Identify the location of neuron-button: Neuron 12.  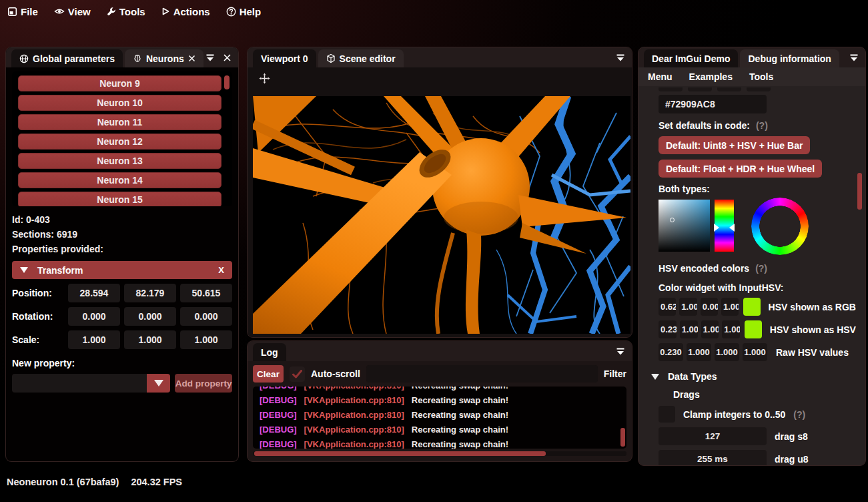
(120, 142).